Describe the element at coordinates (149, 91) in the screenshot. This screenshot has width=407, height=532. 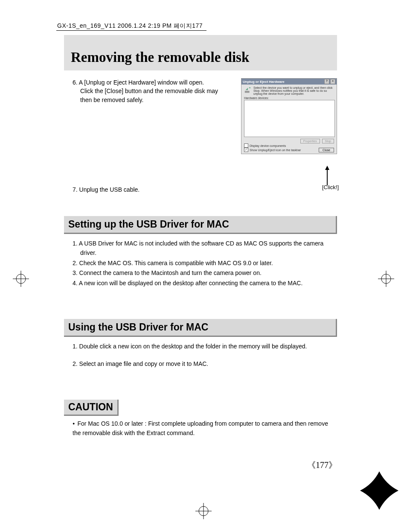
I see `step-6-line2: Click the [Close] button and the removab…` at that location.